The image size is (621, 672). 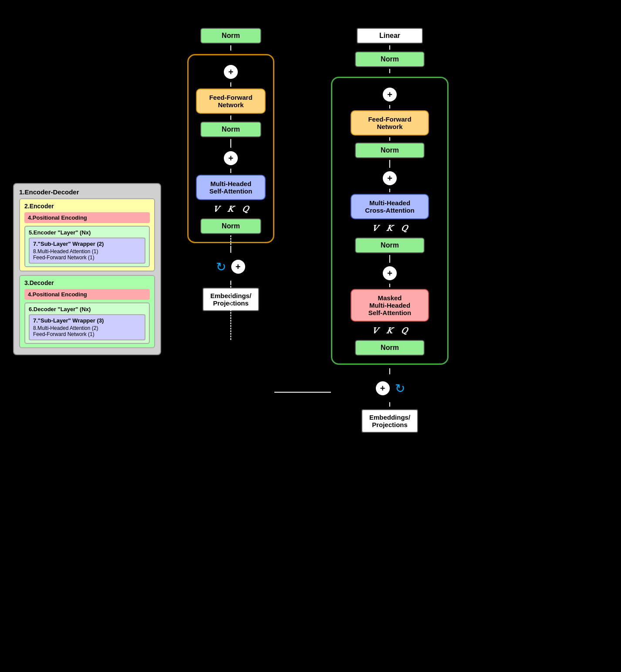 I want to click on decoder-masked-mhsa: MaskedMulti-HeadedSelf-Attention, so click(x=390, y=305).